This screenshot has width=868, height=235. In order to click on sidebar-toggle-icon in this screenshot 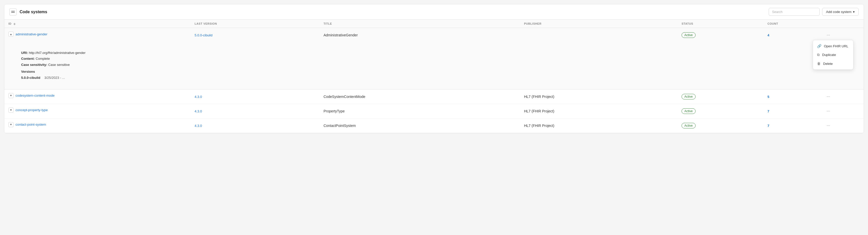, I will do `click(13, 12)`.